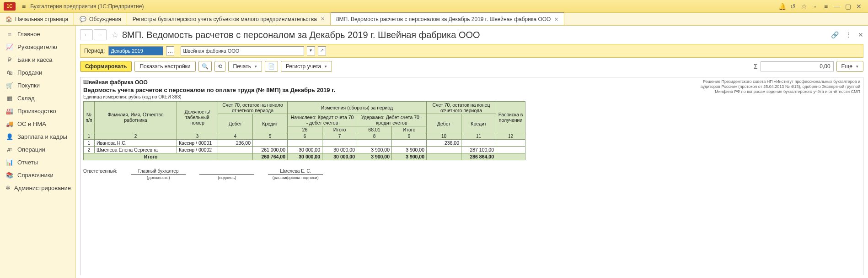 The height and width of the screenshot is (278, 868). I want to click on cell-fio: Иванова Н.С., so click(136, 143).